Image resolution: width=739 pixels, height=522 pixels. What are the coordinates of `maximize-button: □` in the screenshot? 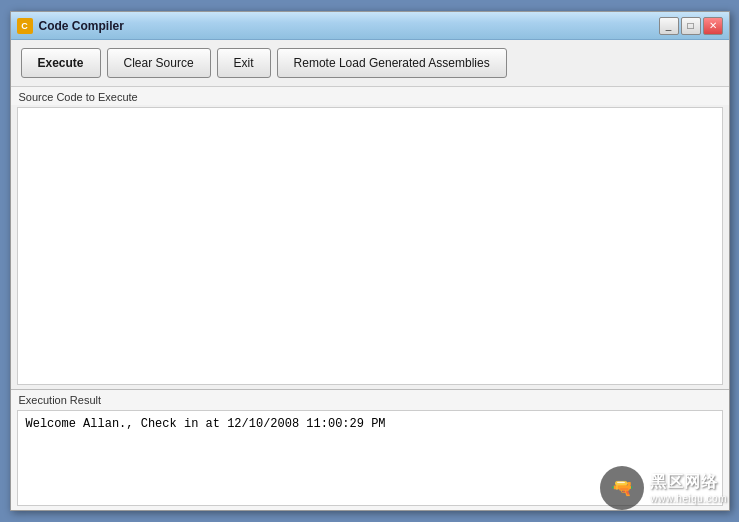 It's located at (691, 26).